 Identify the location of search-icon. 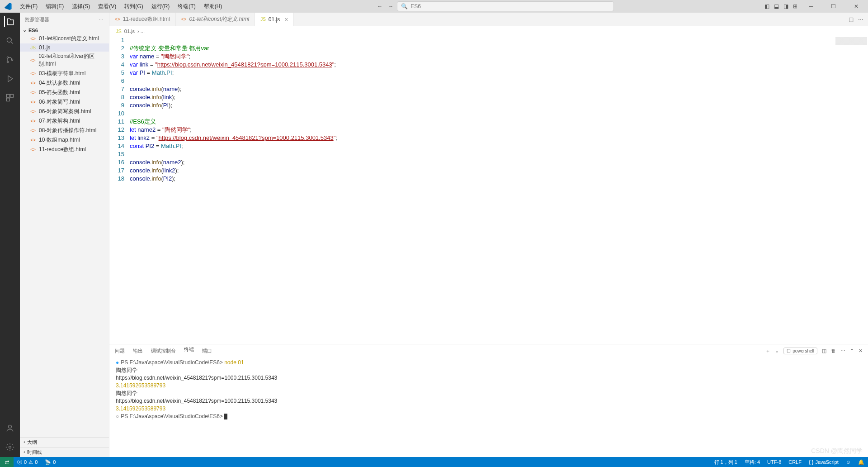
(10, 41).